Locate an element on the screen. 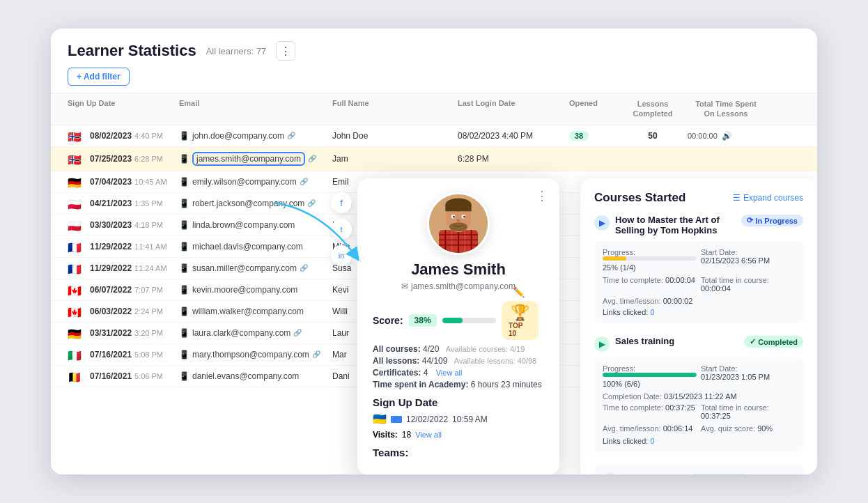 This screenshot has width=868, height=503. facebook-icon: f is located at coordinates (341, 203).